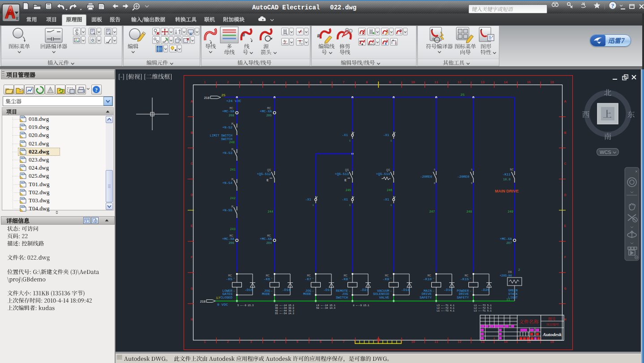 The height and width of the screenshot is (363, 644). Describe the element at coordinates (361, 305) in the screenshot. I see `svg-text: 8 ~--9 15.1` at that location.